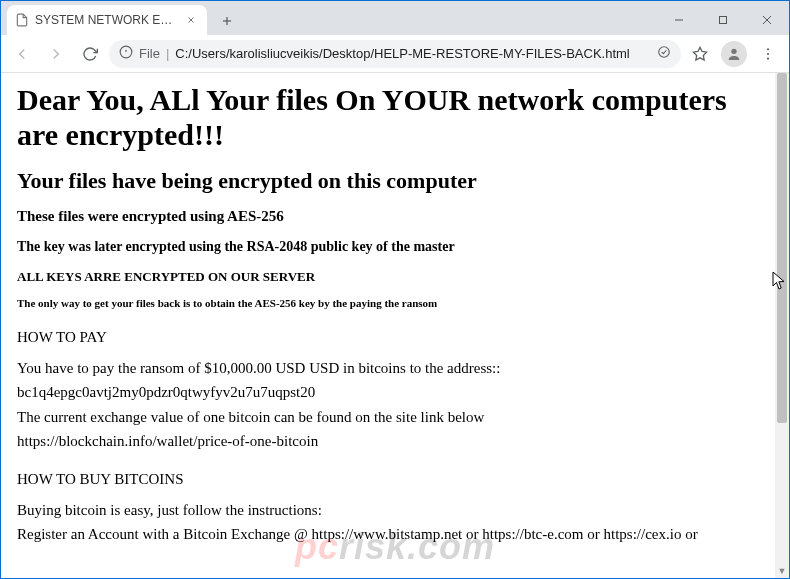 The image size is (790, 579). What do you see at coordinates (782, 248) in the screenshot?
I see `scrollbar-thumb` at bounding box center [782, 248].